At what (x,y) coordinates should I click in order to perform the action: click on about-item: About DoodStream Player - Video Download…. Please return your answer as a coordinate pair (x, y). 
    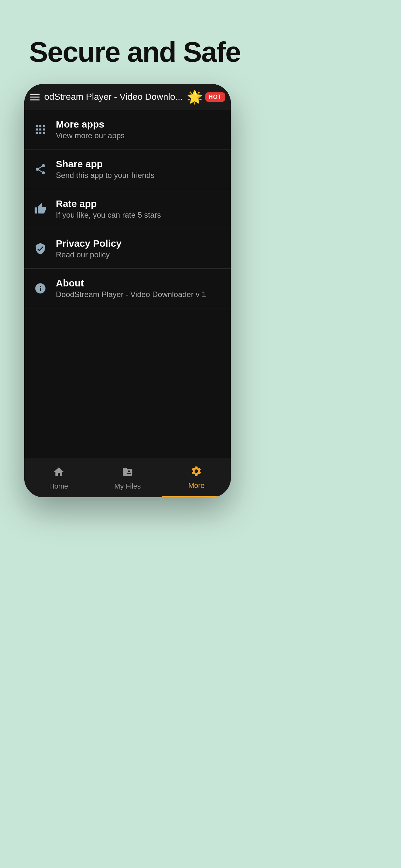
    Looking at the image, I should click on (127, 288).